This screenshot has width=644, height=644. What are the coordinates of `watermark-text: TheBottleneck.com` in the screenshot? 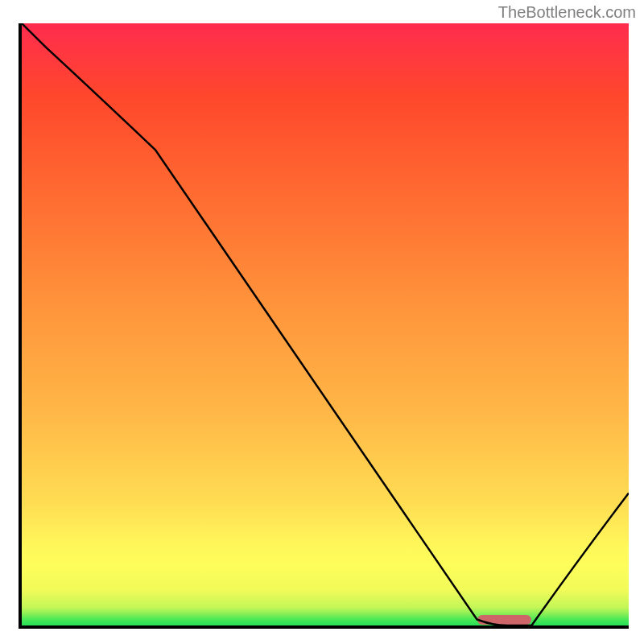 It's located at (567, 13).